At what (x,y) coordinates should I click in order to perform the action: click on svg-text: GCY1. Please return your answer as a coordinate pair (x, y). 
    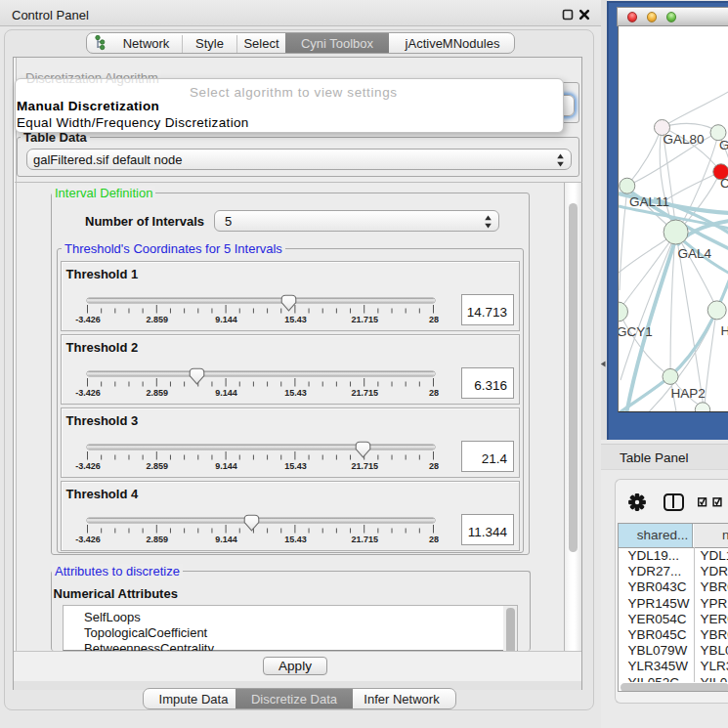
    Looking at the image, I should click on (635, 332).